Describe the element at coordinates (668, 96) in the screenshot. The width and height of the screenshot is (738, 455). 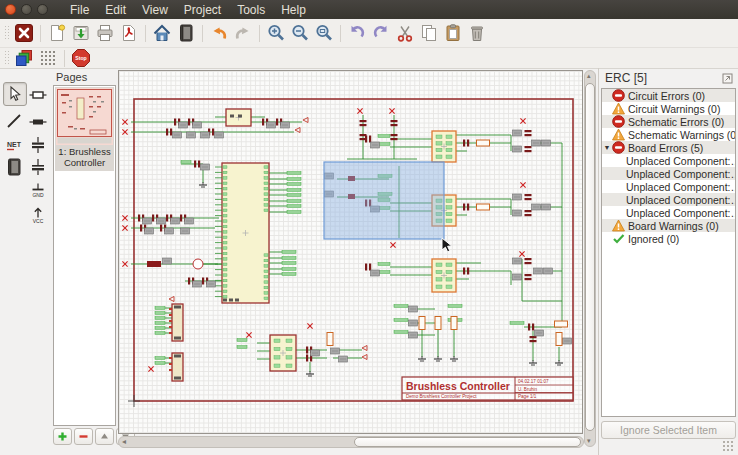
I see `erc-category-row: Circuit Errors (0)` at that location.